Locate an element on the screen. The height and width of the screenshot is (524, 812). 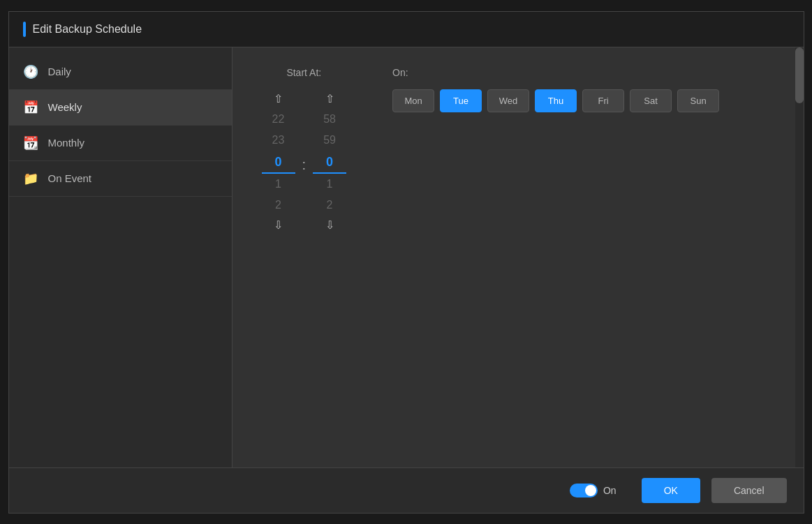
time-columns: ⇧ 22 23 0 1 2 ⇩ : ⇧ 58 is located at coordinates (304, 162).